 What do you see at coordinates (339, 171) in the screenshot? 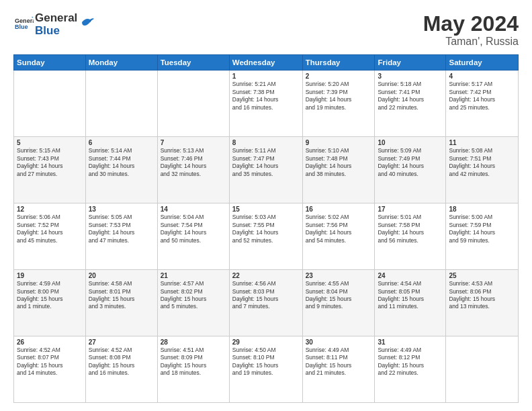
I see `day-cell: 9Sunrise: 5:10 AM Sunset: 7:48 PM Daylig…` at bounding box center [339, 171].